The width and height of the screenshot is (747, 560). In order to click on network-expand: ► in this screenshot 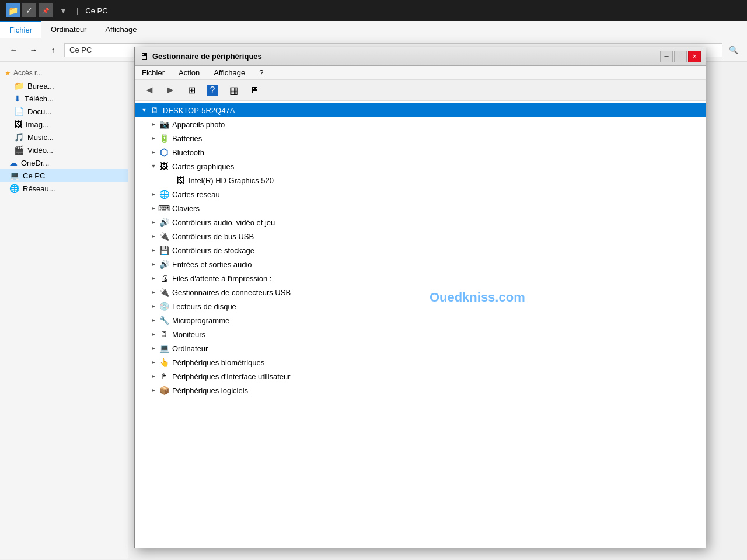, I will do `click(153, 194)`.